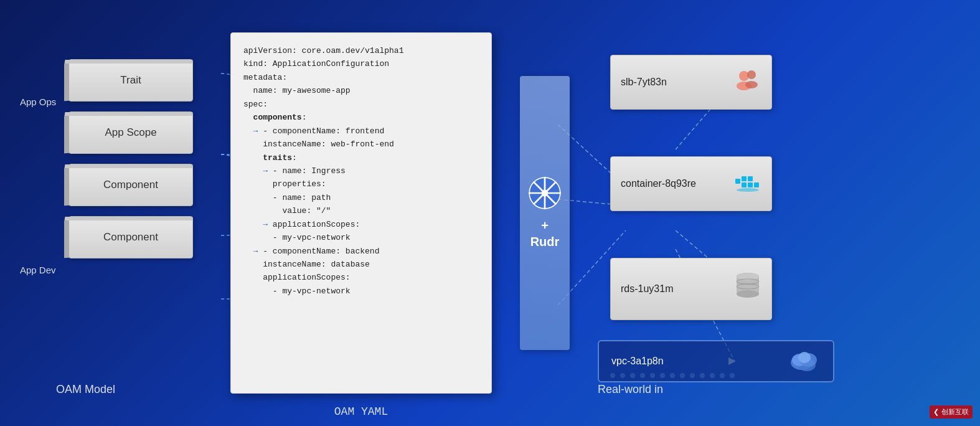 The image size is (980, 426). I want to click on model-boxes-container: Trait App Scope Component Component, so click(131, 159).